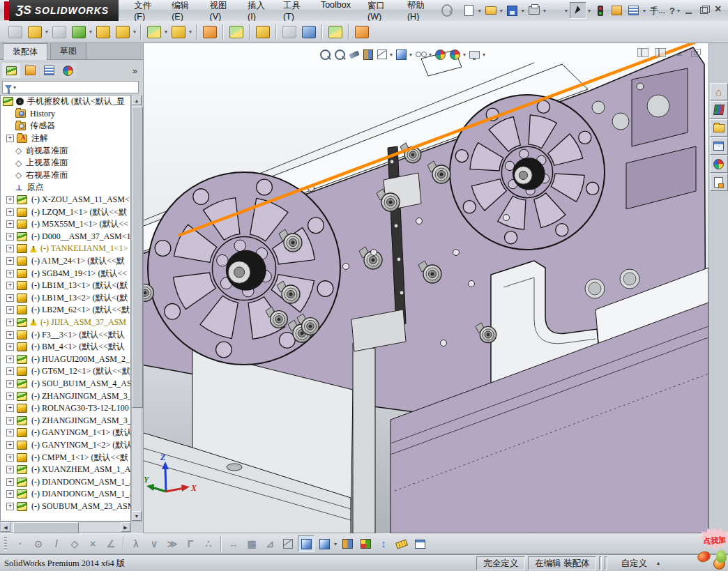 The image size is (728, 571). What do you see at coordinates (93, 544) in the screenshot?
I see `sketch-spline-button: ×` at bounding box center [93, 544].